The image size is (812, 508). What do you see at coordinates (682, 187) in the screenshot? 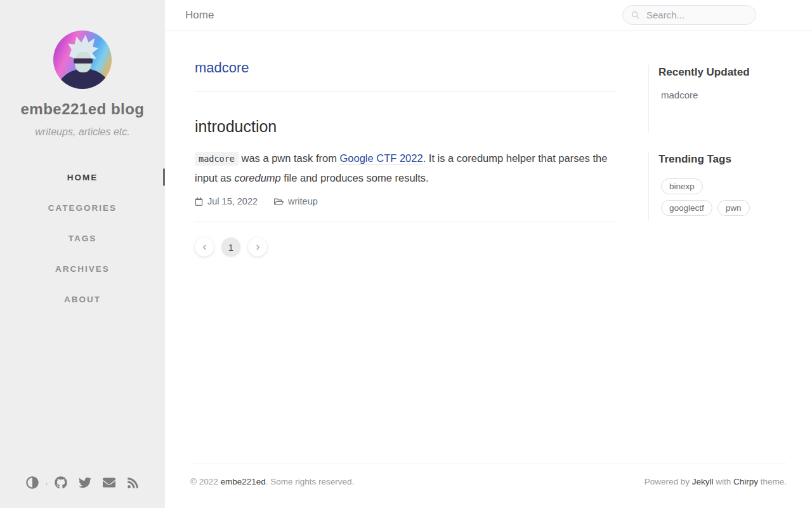
I see `tag-binexp: binexp` at bounding box center [682, 187].